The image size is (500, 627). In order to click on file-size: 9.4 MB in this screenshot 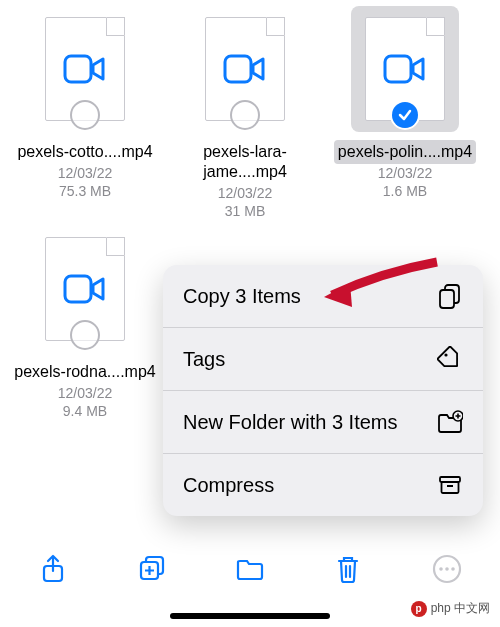, I will do `click(85, 411)`.